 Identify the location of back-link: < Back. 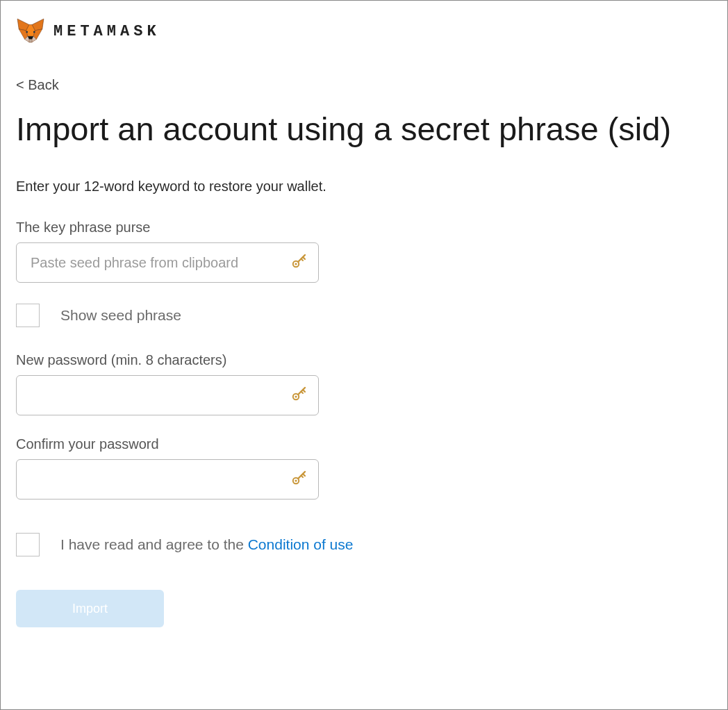
(364, 85).